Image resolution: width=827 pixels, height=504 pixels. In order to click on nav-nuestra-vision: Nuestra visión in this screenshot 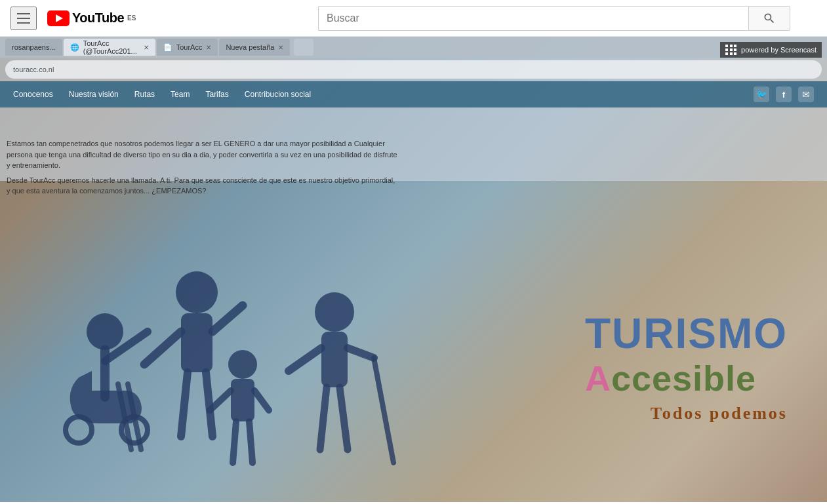, I will do `click(94, 94)`.